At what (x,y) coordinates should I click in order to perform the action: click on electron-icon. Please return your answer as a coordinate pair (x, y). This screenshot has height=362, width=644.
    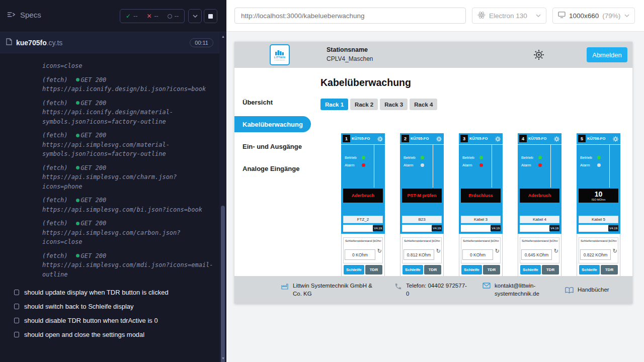
    Looking at the image, I should click on (481, 16).